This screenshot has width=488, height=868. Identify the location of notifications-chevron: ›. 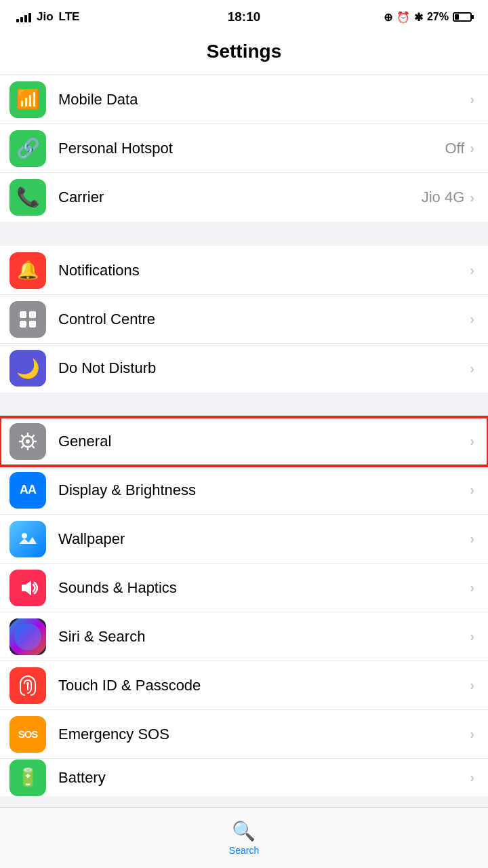
(472, 270).